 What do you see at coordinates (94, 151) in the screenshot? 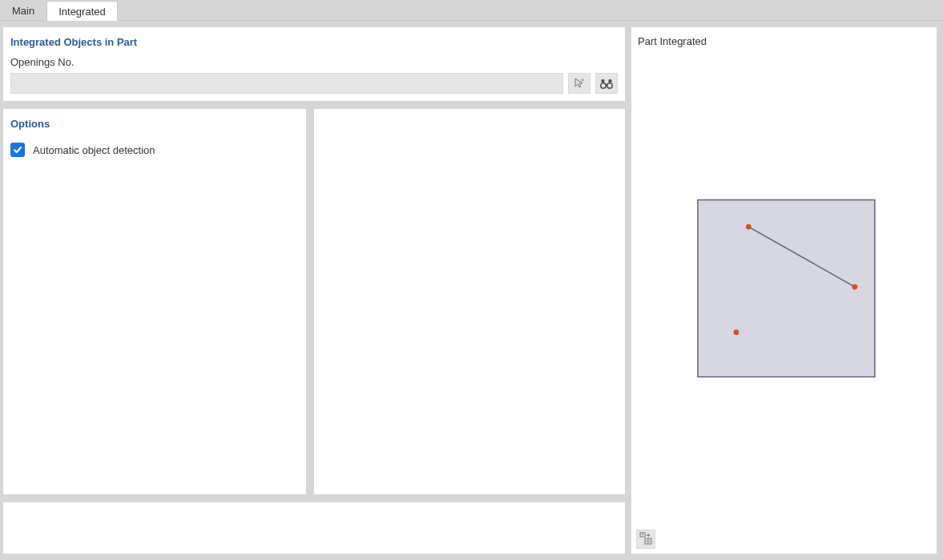
I see `checkbox-label: Automatic object detection` at bounding box center [94, 151].